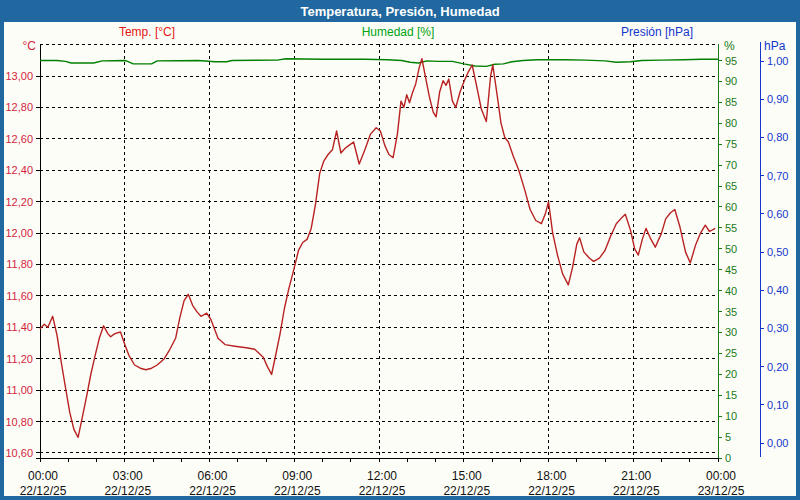  Describe the element at coordinates (778, 367) in the screenshot. I see `pressure-tick-label: 0,20` at that location.